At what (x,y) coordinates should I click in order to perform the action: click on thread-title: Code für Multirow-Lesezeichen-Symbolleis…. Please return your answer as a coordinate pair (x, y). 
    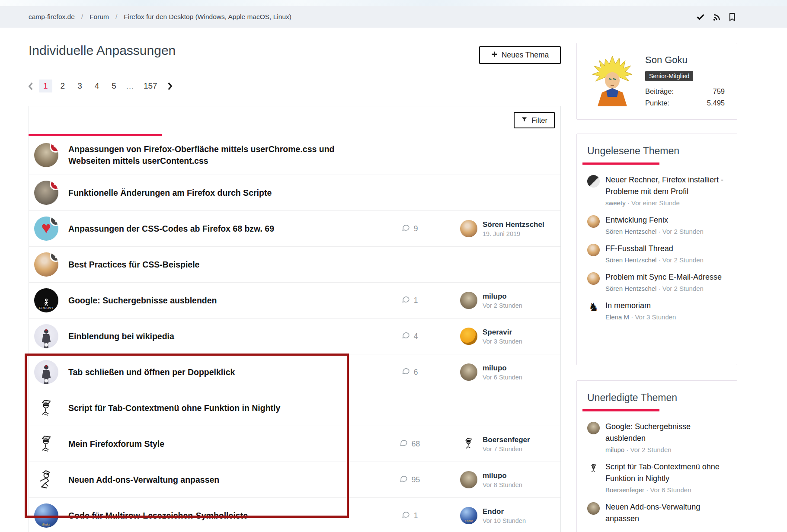
    Looking at the image, I should click on (223, 516).